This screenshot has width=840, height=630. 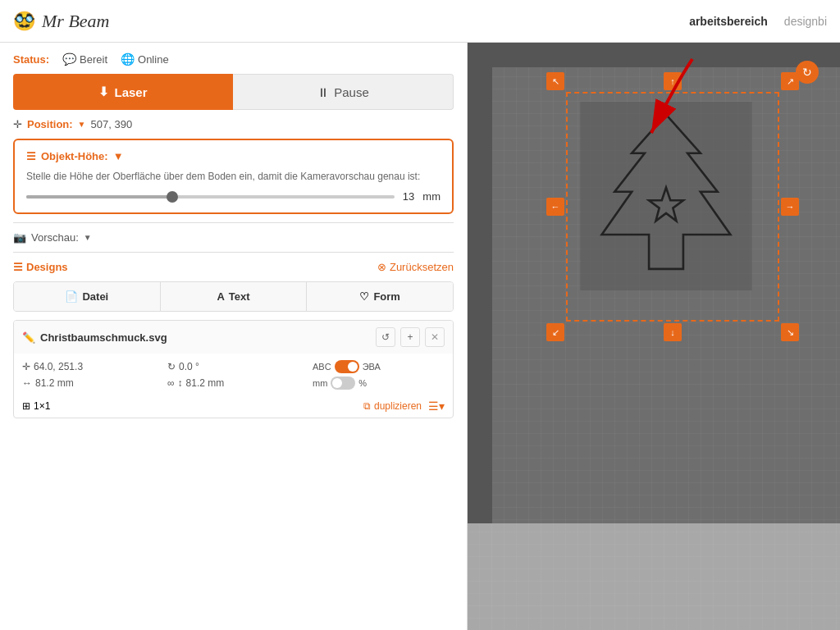 What do you see at coordinates (94, 59) in the screenshot?
I see `bereit-text: Bereit` at bounding box center [94, 59].